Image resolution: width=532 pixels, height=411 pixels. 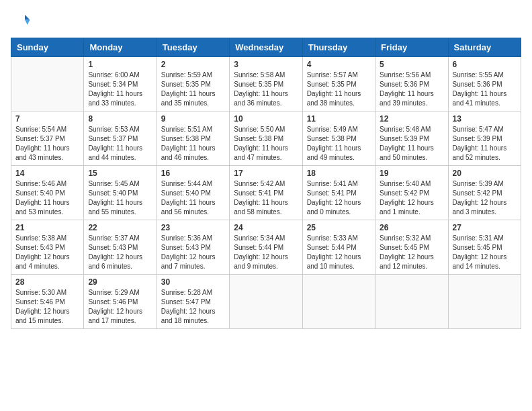 What do you see at coordinates (22, 21) in the screenshot?
I see `logo` at bounding box center [22, 21].